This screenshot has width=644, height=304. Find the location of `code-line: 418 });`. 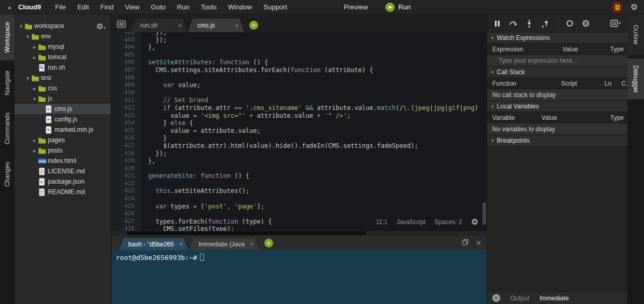

code-line: 418 }); is located at coordinates (299, 154).